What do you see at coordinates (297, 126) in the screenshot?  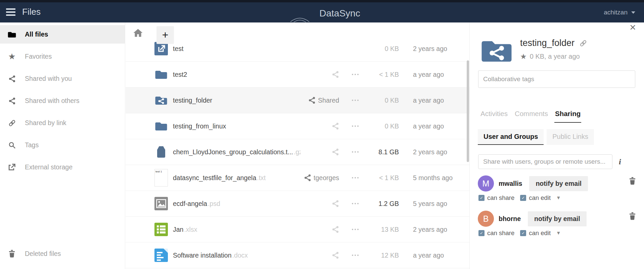 I see `file-row: testing_from_linux0 KBa year ago` at bounding box center [297, 126].